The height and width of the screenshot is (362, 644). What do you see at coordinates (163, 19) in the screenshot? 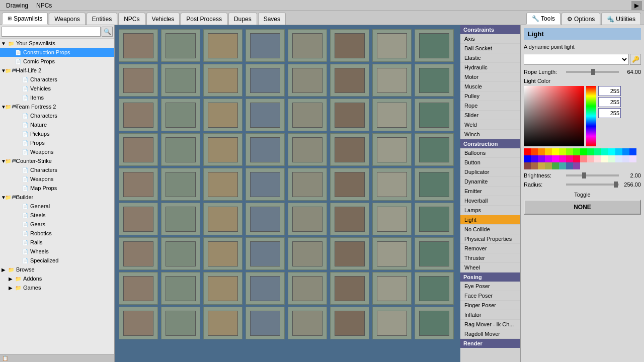
I see `tab-vehicles: Vehicles` at bounding box center [163, 19].